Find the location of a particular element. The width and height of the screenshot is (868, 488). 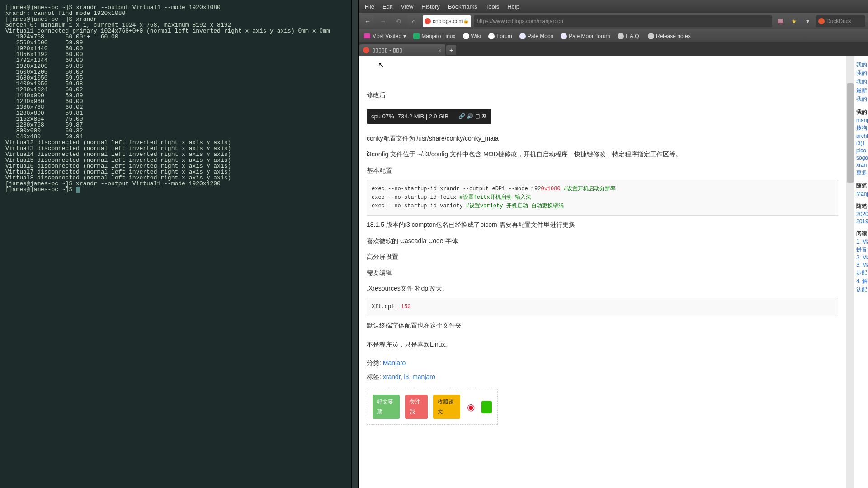

bookmark-star-icon: ★ is located at coordinates (794, 21).